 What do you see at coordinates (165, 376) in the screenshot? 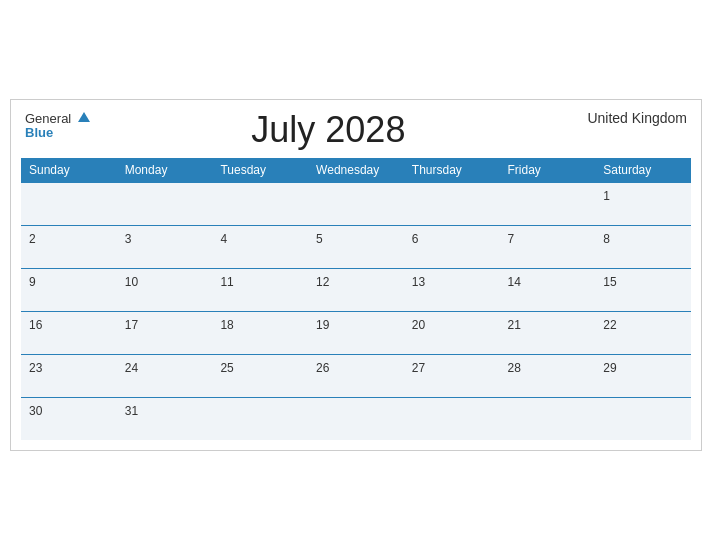
I see `calendar-cell: 24` at bounding box center [165, 376].